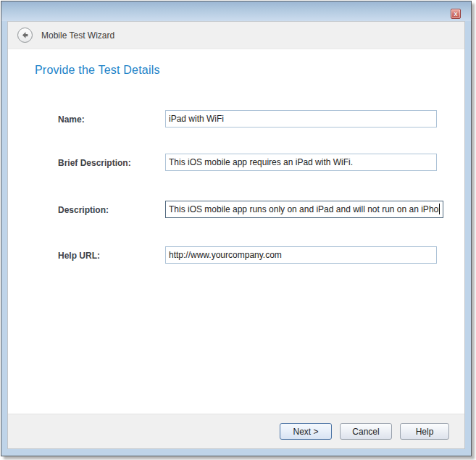 The height and width of the screenshot is (460, 476). What do you see at coordinates (304, 209) in the screenshot?
I see `description-input` at bounding box center [304, 209].